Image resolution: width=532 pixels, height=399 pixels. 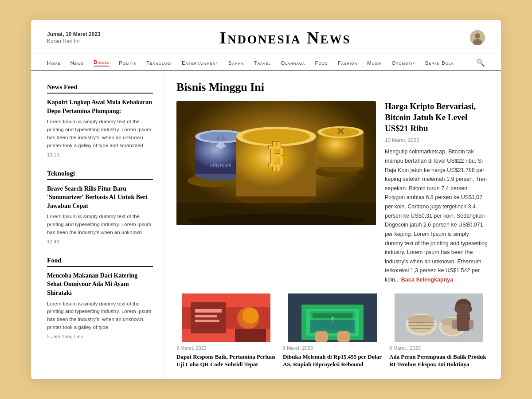 I want to click on sidebar-teknologi-section: Teknologi Brave Search Rilis Fitur Baru …, so click(x=100, y=207).